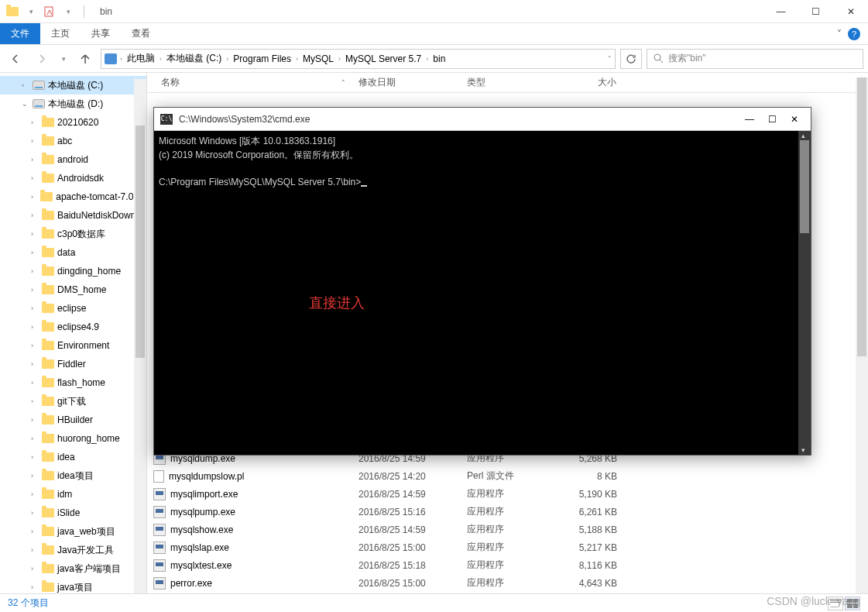 The width and height of the screenshot is (868, 612). What do you see at coordinates (65, 141) in the screenshot?
I see `folder-label: abc` at bounding box center [65, 141].